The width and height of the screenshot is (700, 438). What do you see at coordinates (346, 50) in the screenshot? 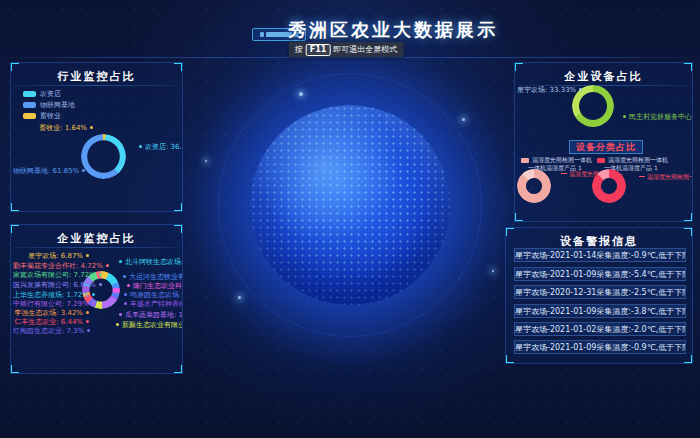
I see `fullscreen-exit-toast: 按 F11 即可退出全屏模式` at bounding box center [346, 50].